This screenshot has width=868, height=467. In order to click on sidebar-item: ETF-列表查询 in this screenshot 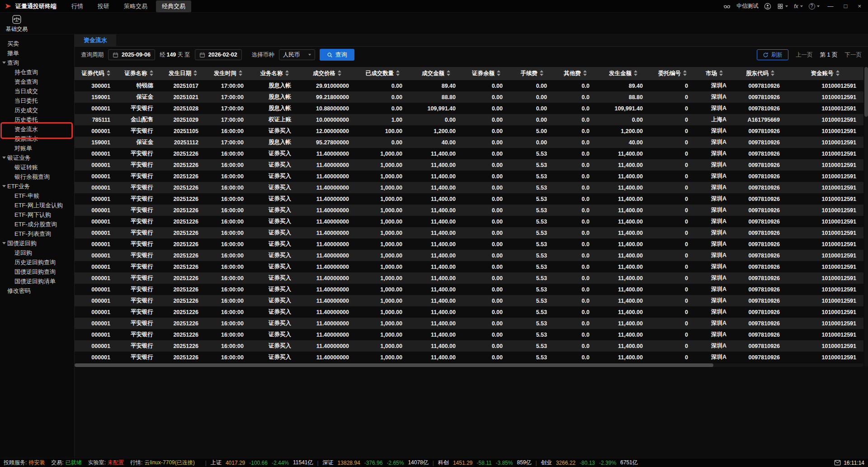, I will do `click(37, 234)`.